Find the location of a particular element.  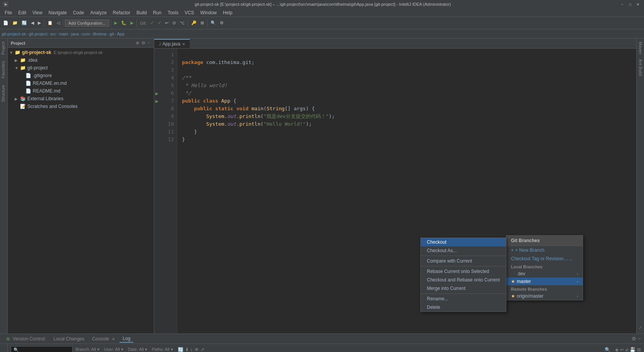

breadcrumb-app: App is located at coordinates (121, 34).